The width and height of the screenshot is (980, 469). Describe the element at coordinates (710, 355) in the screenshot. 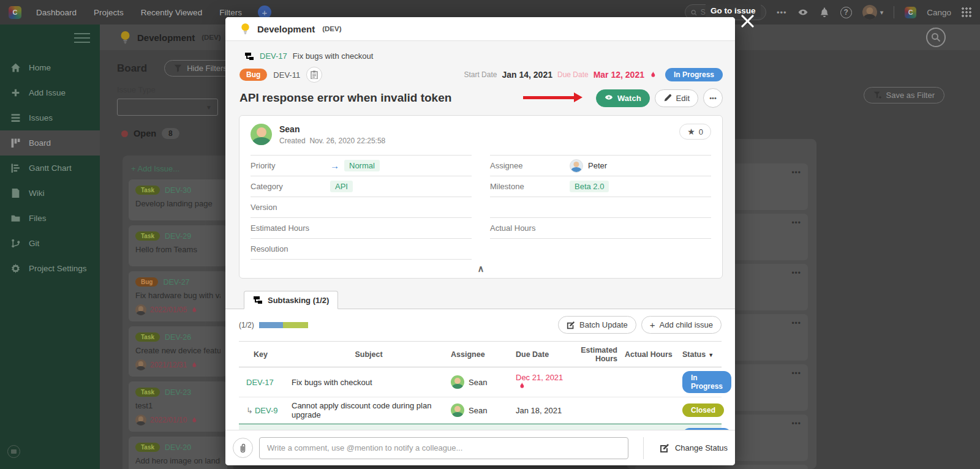

I see `sort-caret-icon: ▼` at that location.